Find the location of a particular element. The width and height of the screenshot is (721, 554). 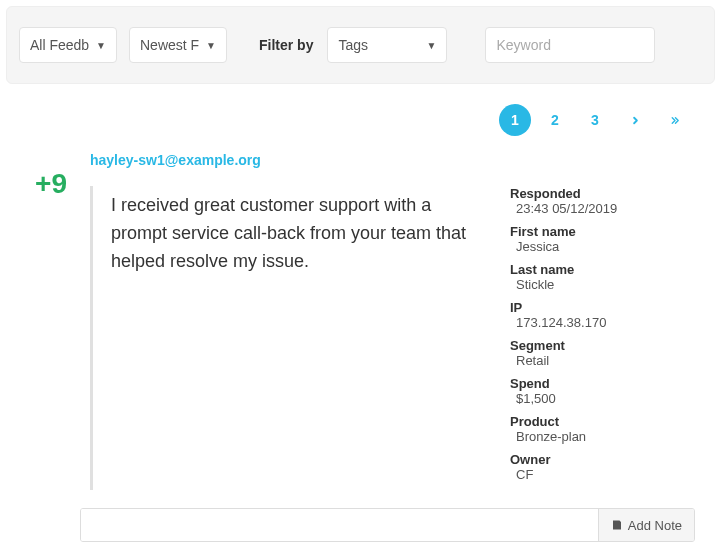

page-1: 1 is located at coordinates (515, 120).